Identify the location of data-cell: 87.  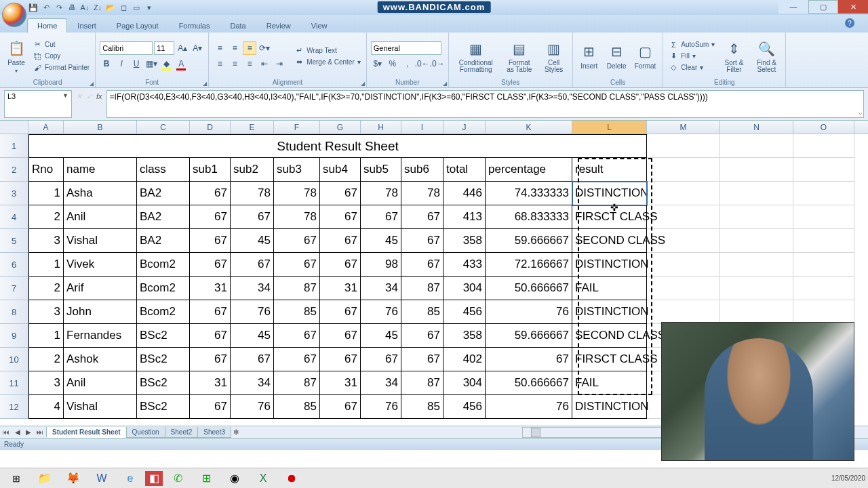
(297, 384).